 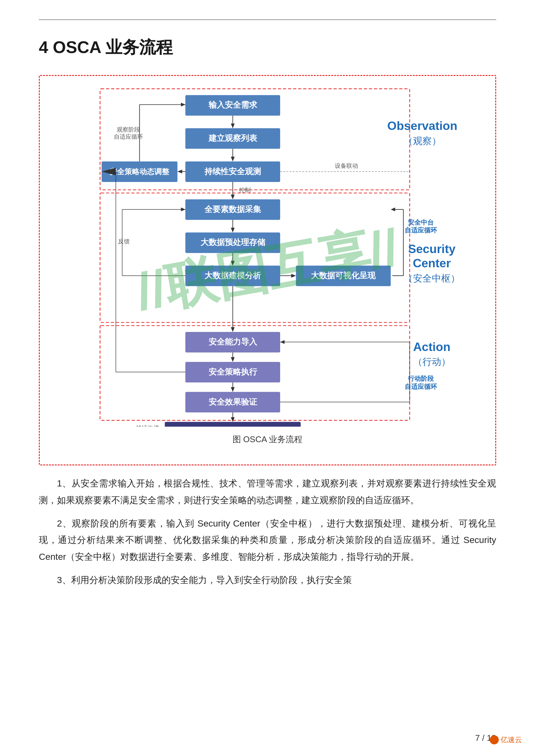 What do you see at coordinates (511, 740) in the screenshot?
I see `logo-text: 亿速云` at bounding box center [511, 740].